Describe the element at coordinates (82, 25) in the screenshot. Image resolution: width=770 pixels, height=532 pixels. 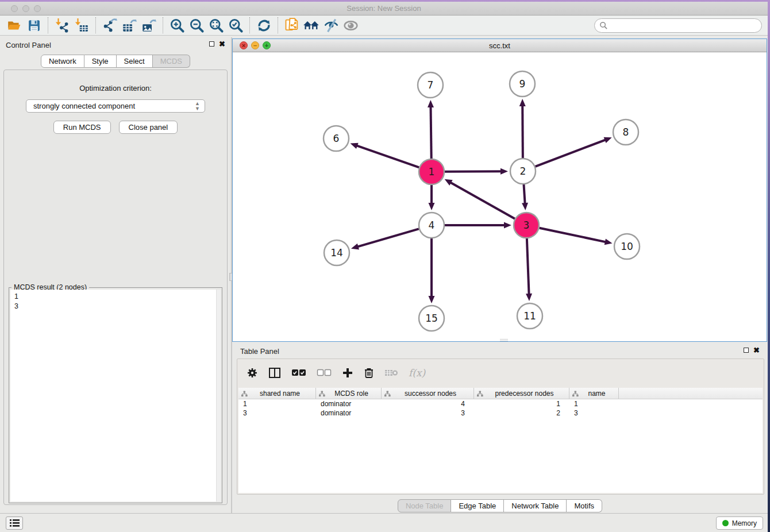
I see `import-table-button` at that location.